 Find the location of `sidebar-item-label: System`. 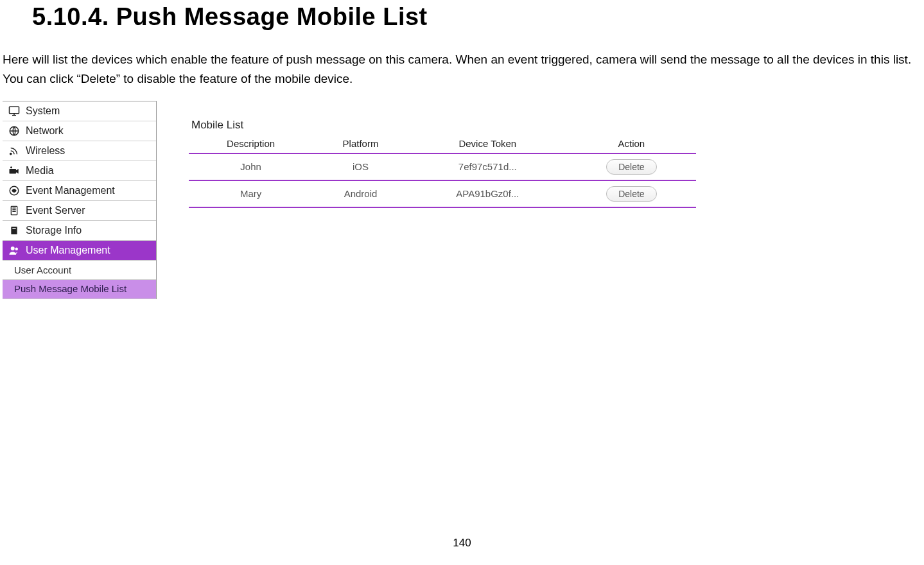

sidebar-item-label: System is located at coordinates (42, 111).